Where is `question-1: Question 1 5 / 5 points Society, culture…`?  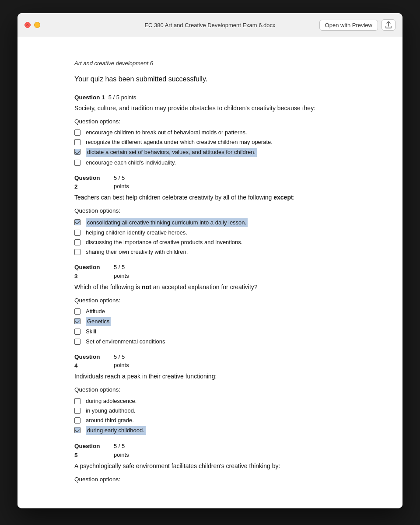
question-1: Question 1 5 / 5 points Society, culture… is located at coordinates (221, 130).